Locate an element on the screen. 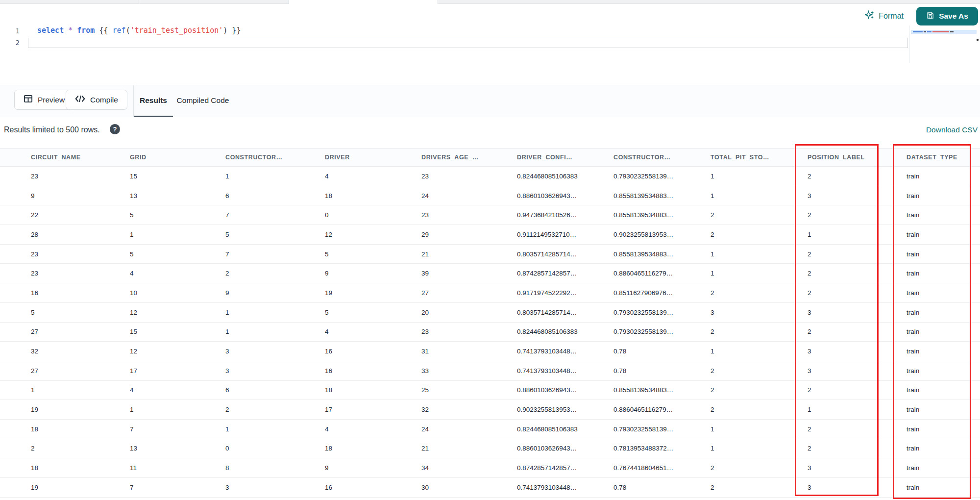 This screenshot has height=500, width=980. line-number-1: 1 is located at coordinates (10, 31).